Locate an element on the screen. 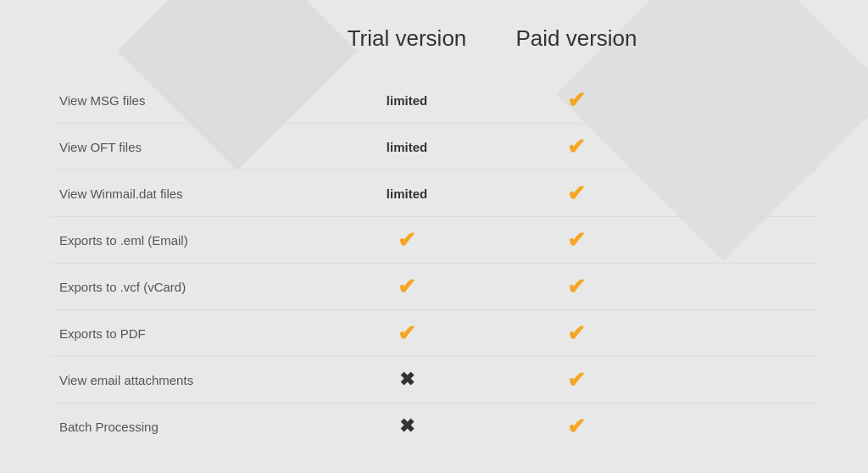 The image size is (868, 473). feature-label: View OFT files is located at coordinates (186, 147).